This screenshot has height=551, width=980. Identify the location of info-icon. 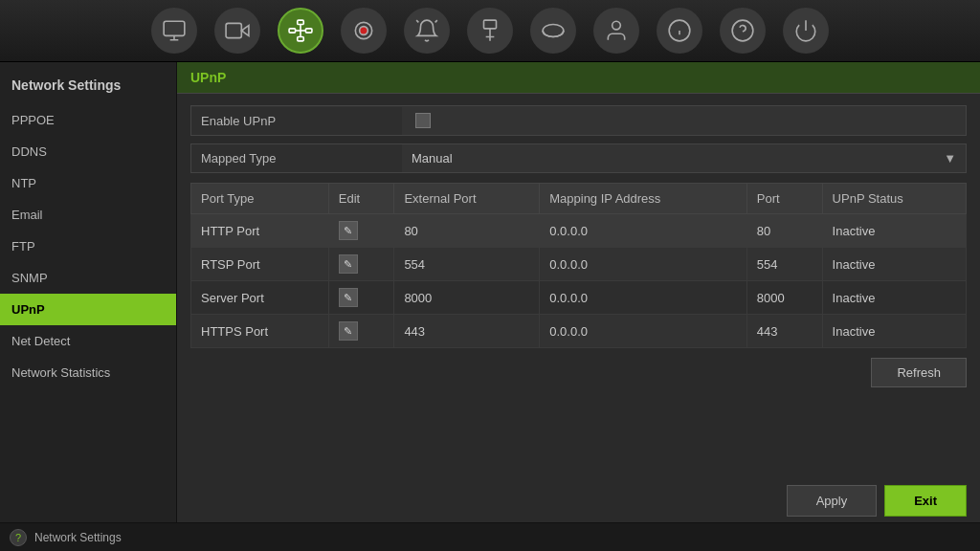
(679, 31).